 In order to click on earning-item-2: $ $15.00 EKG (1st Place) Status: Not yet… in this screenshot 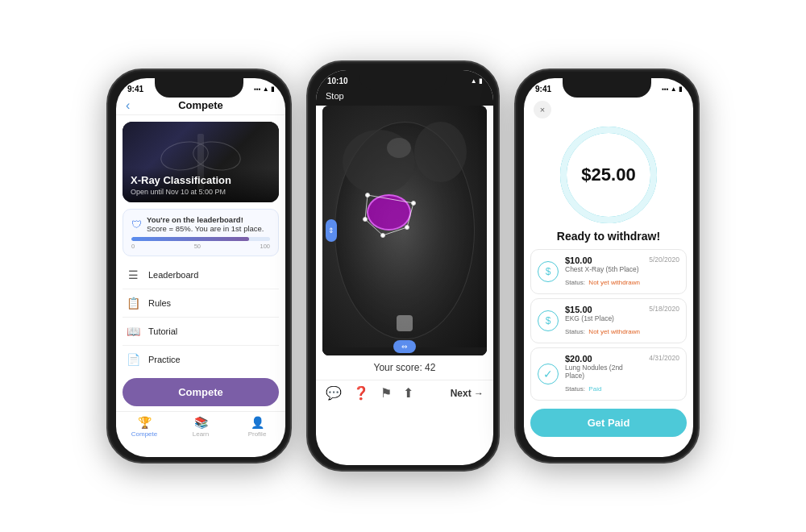, I will do `click(609, 321)`.